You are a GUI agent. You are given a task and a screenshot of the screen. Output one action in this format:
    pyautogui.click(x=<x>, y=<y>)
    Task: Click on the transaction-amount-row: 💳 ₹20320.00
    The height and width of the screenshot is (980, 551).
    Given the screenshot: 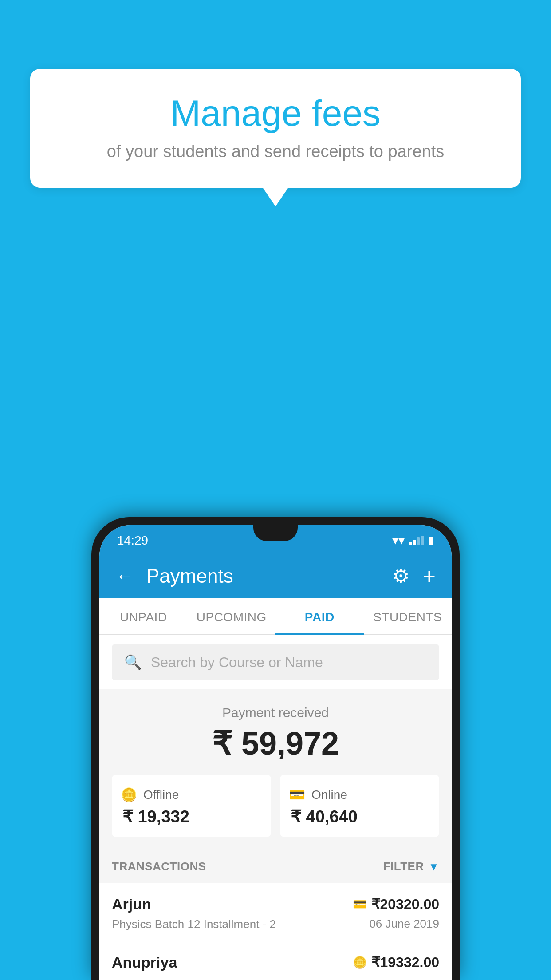 What is the action you would take?
    pyautogui.click(x=396, y=904)
    